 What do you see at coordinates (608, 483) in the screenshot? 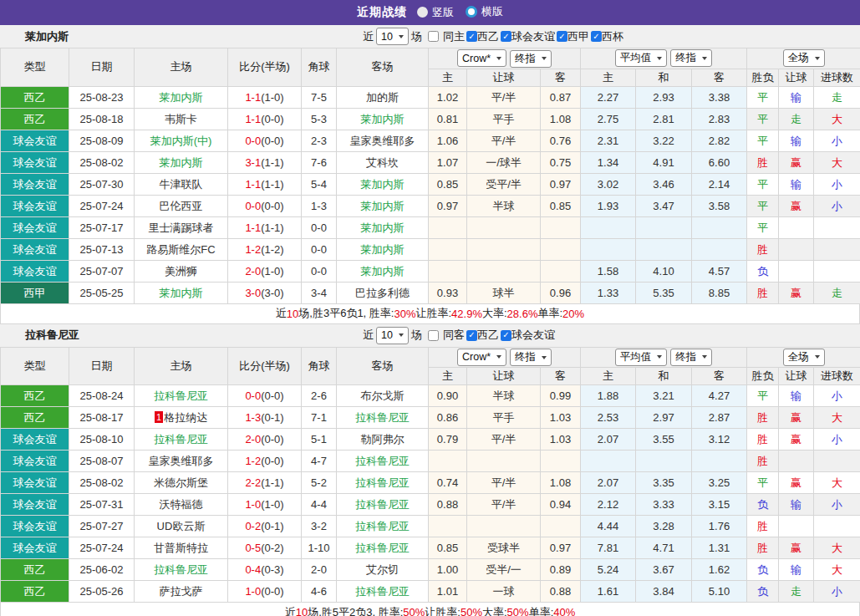
I see `avg-home-odds: 2.07` at bounding box center [608, 483].